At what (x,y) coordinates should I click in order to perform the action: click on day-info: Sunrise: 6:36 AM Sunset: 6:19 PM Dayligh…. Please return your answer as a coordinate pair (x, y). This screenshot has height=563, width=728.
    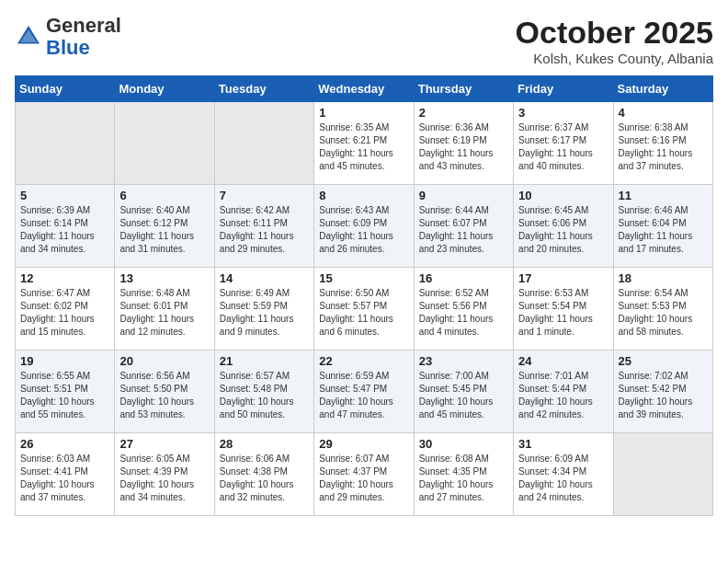
    Looking at the image, I should click on (463, 147).